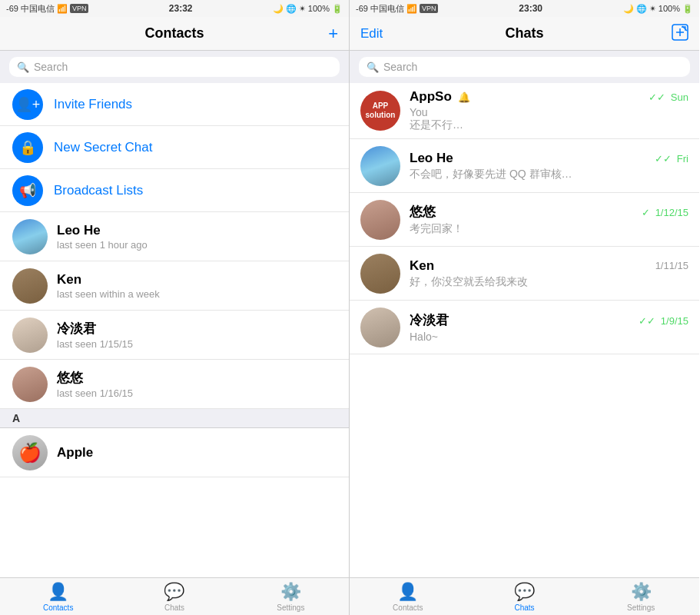  What do you see at coordinates (524, 111) in the screenshot?
I see `chat-appso: APP solution AppSo 🔔 ✓✓ Sun You` at bounding box center [524, 111].